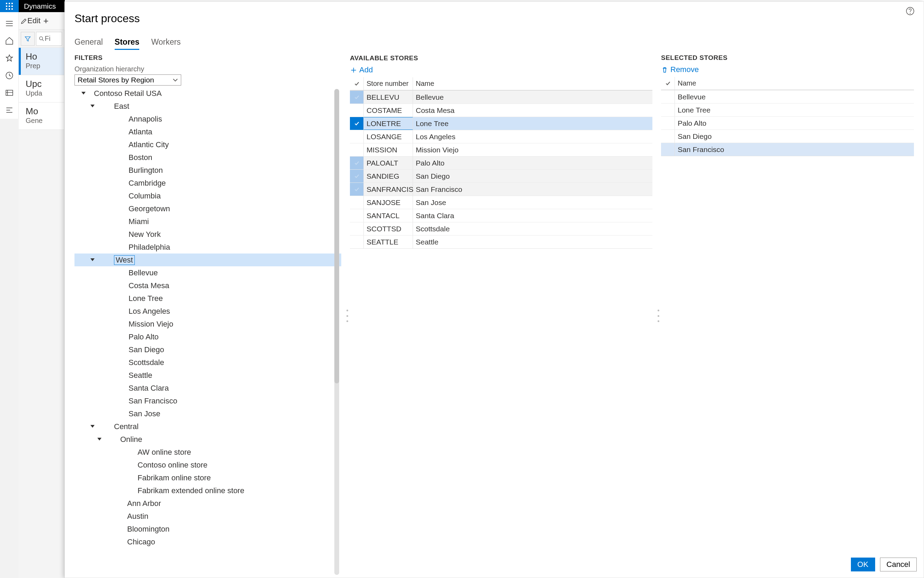 The height and width of the screenshot is (578, 924). I want to click on tree-node: Contoso online store, so click(208, 465).